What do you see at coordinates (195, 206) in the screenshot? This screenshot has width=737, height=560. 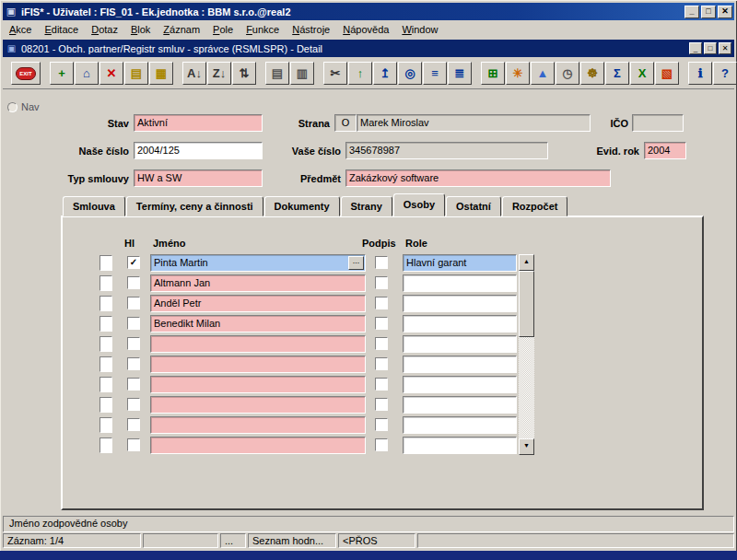 I see `tab-termnycenyainnosti: Termíny, ceny a činnosti` at bounding box center [195, 206].